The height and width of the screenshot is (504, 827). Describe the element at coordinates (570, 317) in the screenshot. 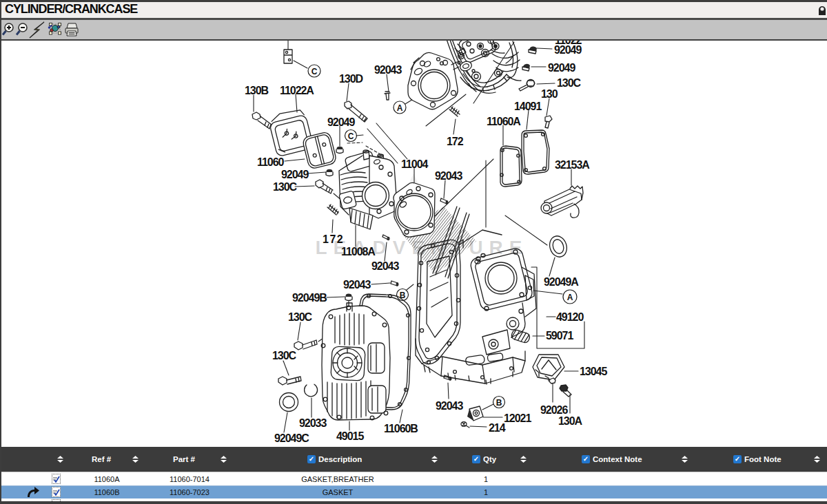

I see `svg-text: 49120` at that location.